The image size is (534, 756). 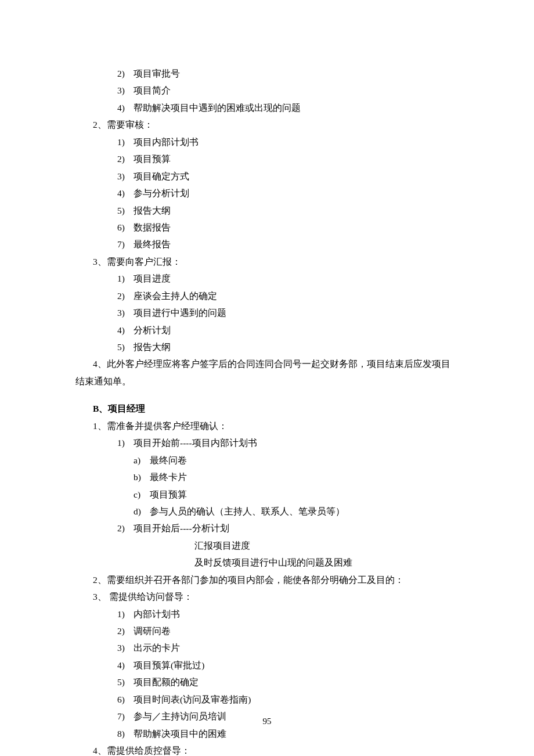 I want to click on list-item: d)参与人员的确认（主持人、联系人、笔录员等）, so click(x=267, y=511).